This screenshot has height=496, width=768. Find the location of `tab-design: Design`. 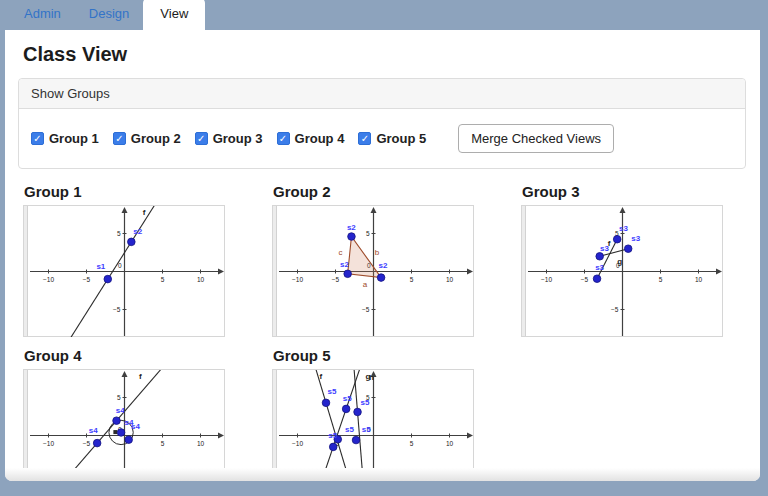

tab-design: Design is located at coordinates (109, 15).